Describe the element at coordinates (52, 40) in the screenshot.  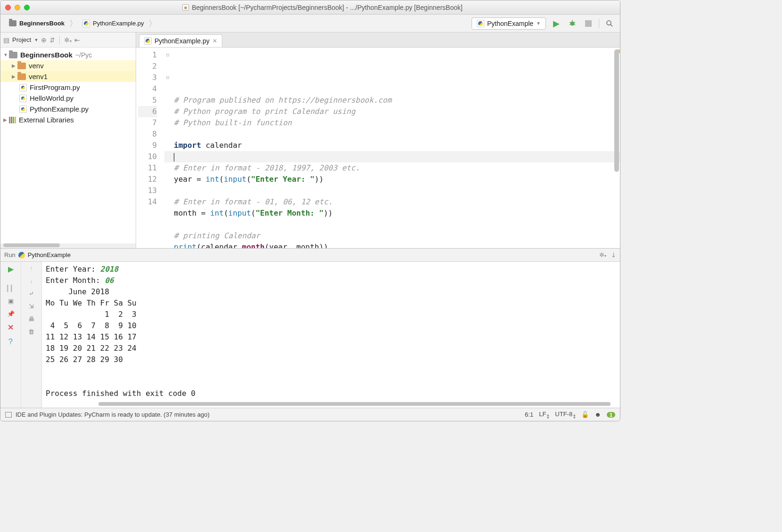
I see `collapse-icon: ⇵` at that location.